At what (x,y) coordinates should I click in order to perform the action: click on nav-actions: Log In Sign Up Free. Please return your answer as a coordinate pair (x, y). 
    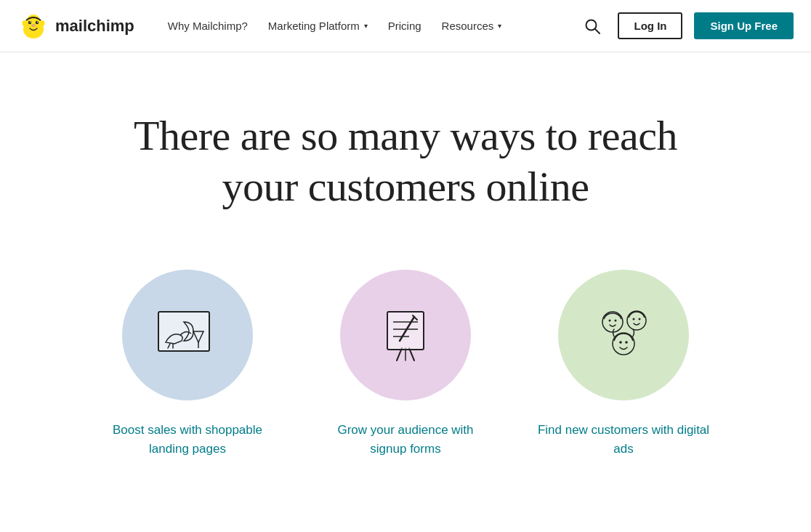
    Looking at the image, I should click on (686, 26).